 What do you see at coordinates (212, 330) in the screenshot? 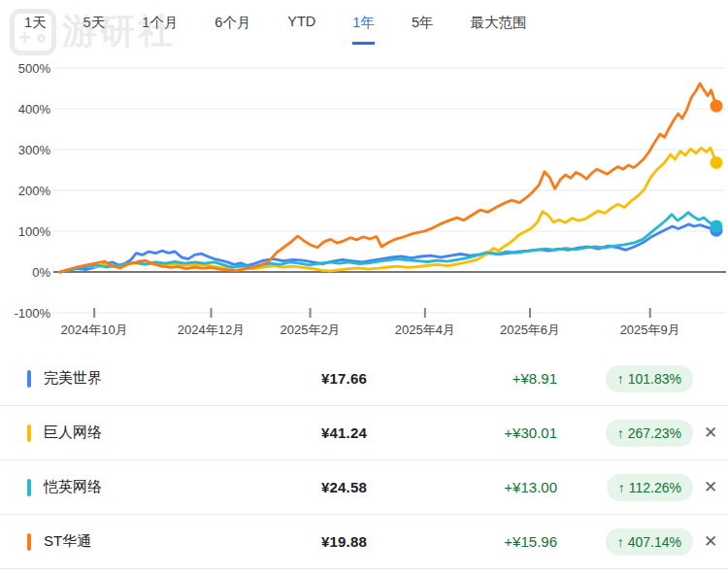
I see `x-axis-label: 2024年12月` at bounding box center [212, 330].